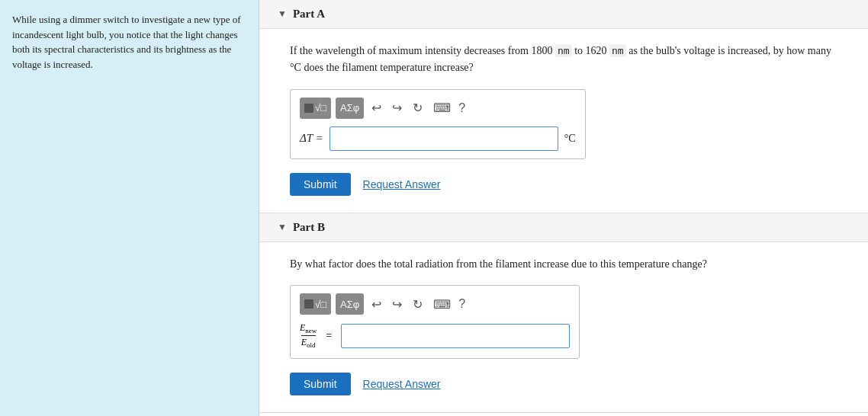 The width and height of the screenshot is (868, 416). I want to click on fraction-btn-label: √□, so click(320, 108).